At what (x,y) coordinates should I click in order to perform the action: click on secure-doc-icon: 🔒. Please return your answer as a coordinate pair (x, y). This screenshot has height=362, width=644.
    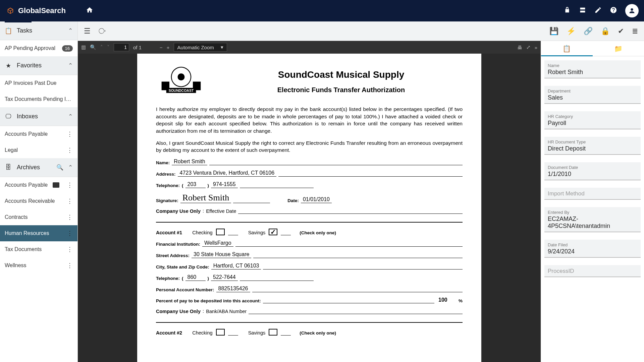
    Looking at the image, I should click on (605, 31).